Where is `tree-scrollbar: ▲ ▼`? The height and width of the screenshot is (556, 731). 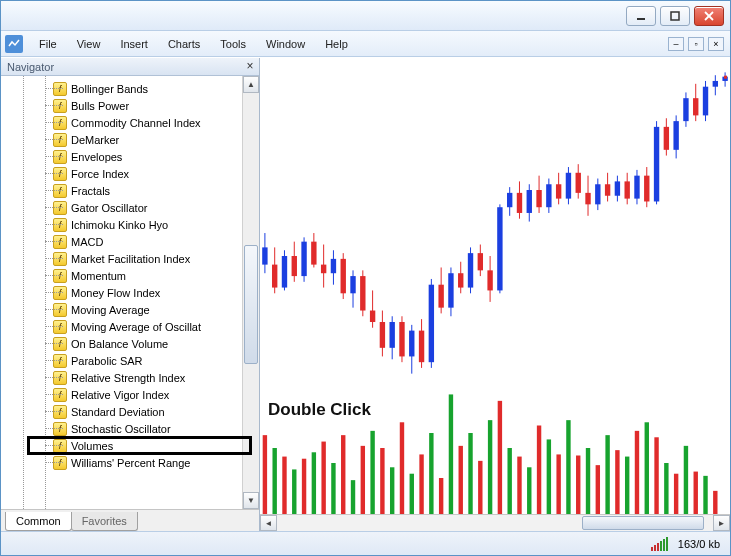
tree-scrollbar: ▲ ▼ is located at coordinates (250, 292).